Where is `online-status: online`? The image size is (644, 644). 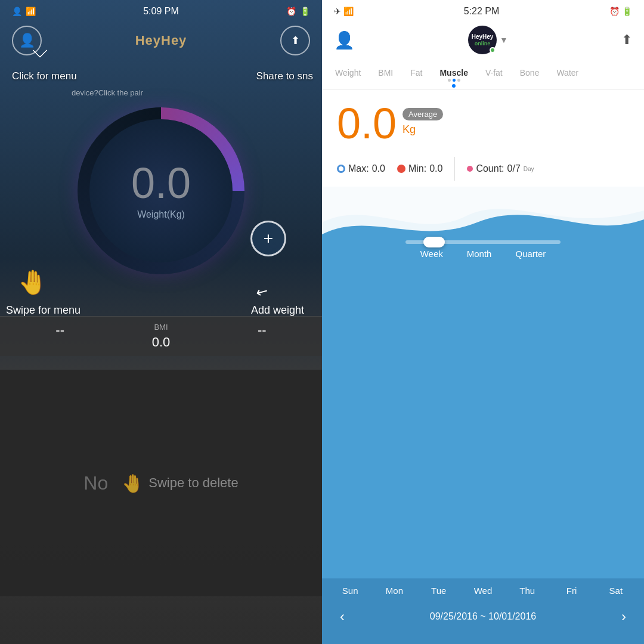
online-status: online is located at coordinates (483, 44).